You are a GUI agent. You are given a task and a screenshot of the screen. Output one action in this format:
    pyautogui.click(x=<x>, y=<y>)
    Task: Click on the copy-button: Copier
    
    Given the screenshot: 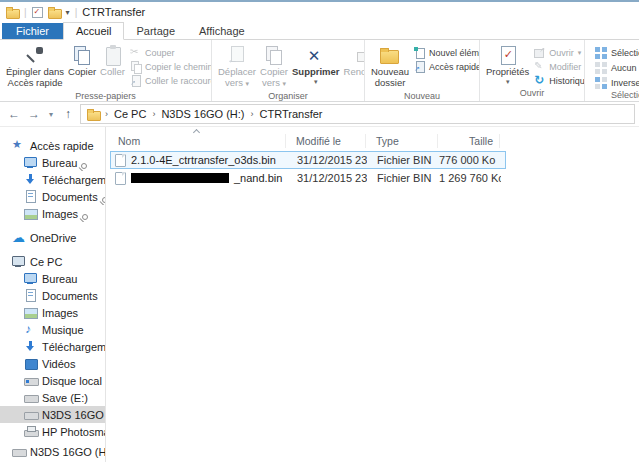 What is the action you would take?
    pyautogui.click(x=82, y=61)
    